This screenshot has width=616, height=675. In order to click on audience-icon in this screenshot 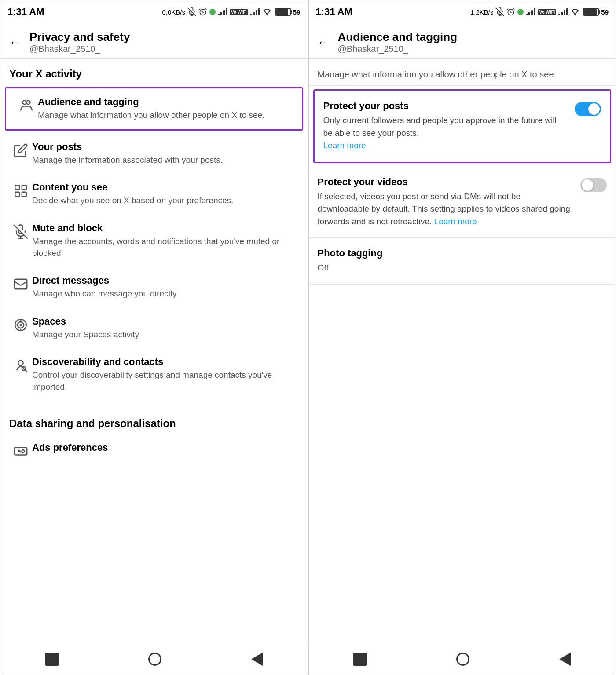, I will do `click(26, 106)`.